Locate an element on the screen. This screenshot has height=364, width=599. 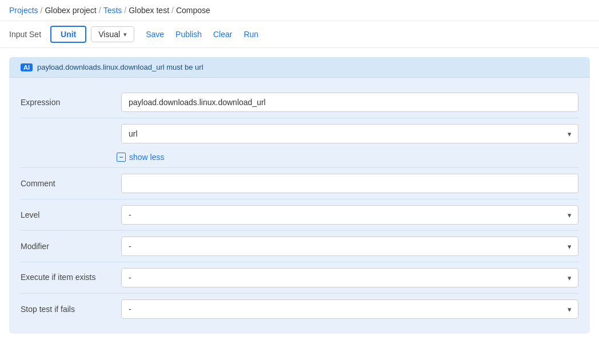
clear-button: Clear is located at coordinates (223, 34).